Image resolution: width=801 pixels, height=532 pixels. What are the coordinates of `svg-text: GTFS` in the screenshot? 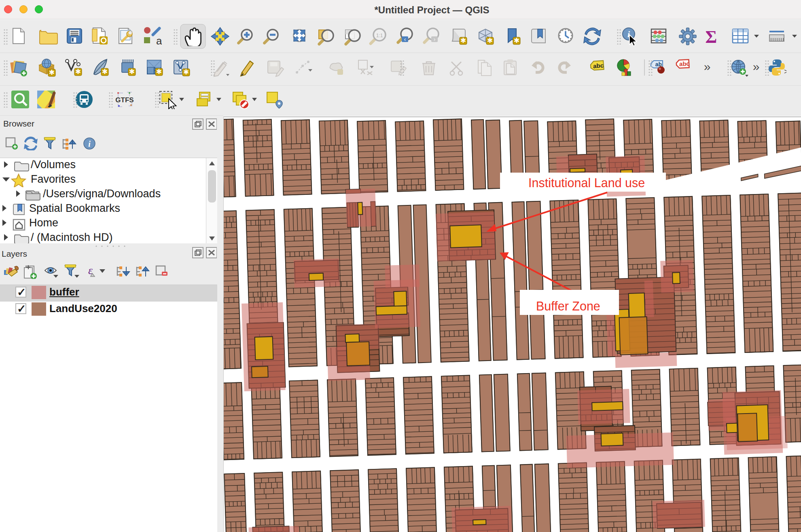 It's located at (125, 100).